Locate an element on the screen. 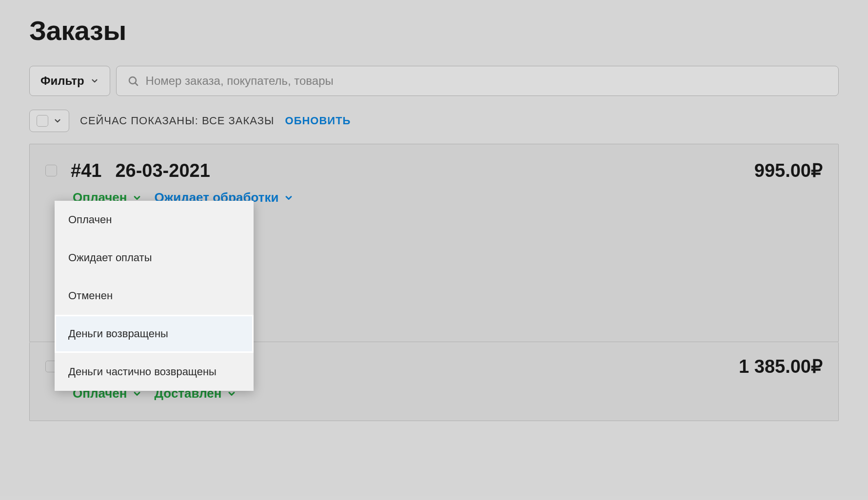 The image size is (868, 500). order-date: 26-03-2021 is located at coordinates (162, 171).